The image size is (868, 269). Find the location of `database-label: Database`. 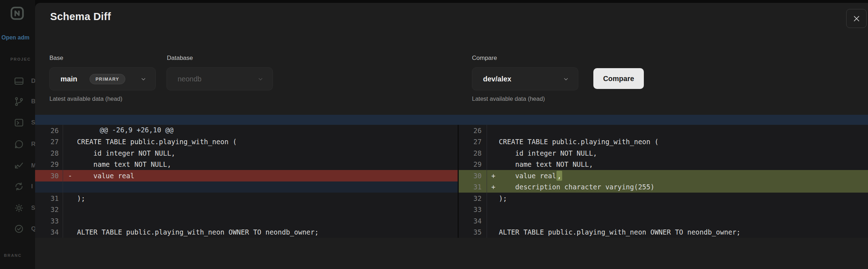

database-label: Database is located at coordinates (180, 58).